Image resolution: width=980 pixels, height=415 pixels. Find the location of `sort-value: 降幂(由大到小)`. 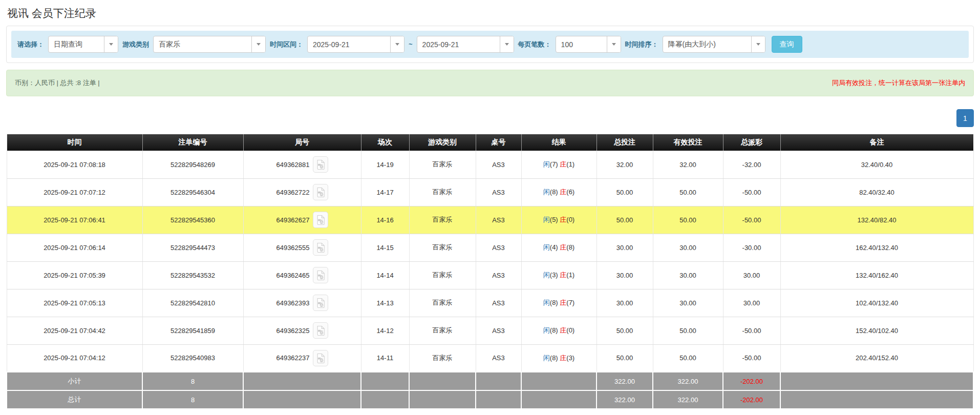

sort-value: 降幂(由大到小) is located at coordinates (707, 44).